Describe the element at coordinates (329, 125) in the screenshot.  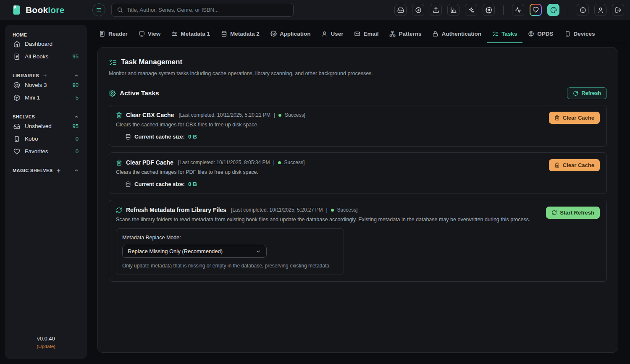
I see `task-description: Clears the cached images for CBX files t…` at that location.